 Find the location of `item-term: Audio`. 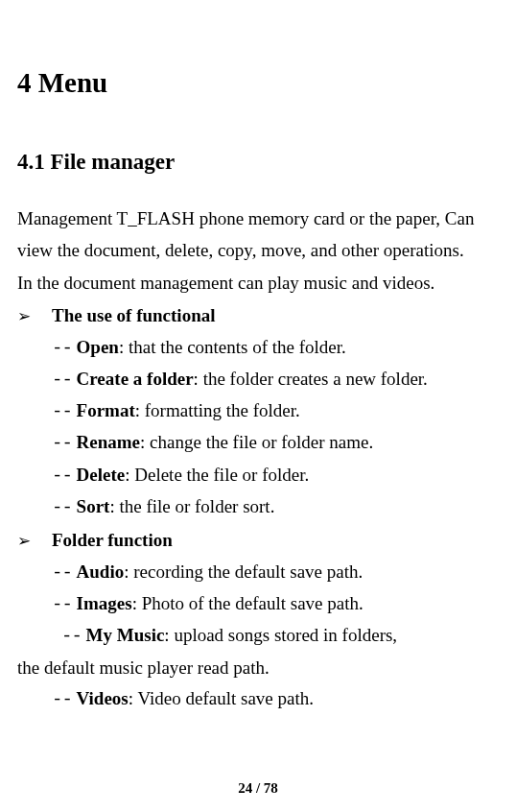

item-term: Audio is located at coordinates (101, 572).